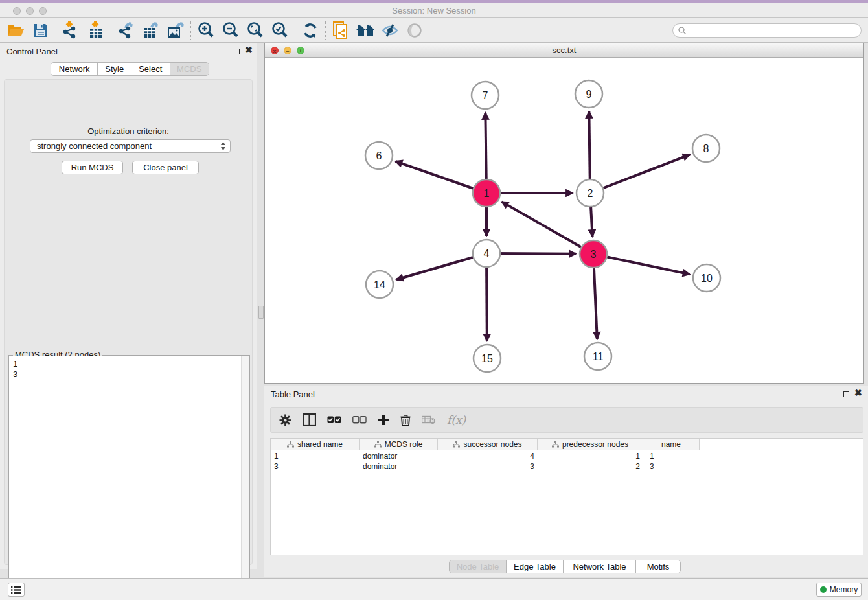 The width and height of the screenshot is (868, 600). Describe the element at coordinates (589, 95) in the screenshot. I see `node-label-9: 9` at that location.